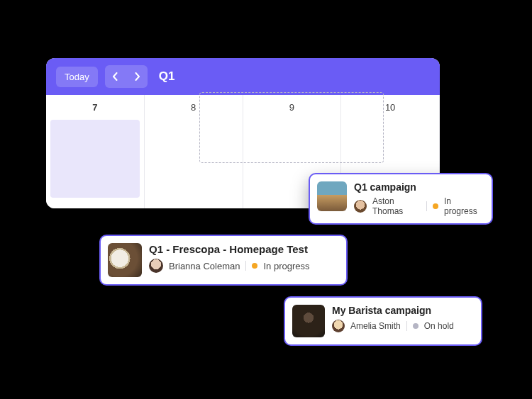 The width and height of the screenshot is (532, 399). I want to click on day-column: 7, so click(95, 152).